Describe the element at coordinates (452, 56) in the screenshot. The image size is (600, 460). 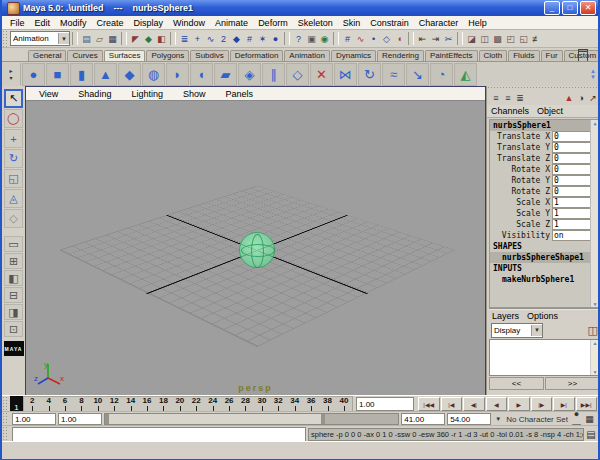
I see `shelf-tab: PaintEffects` at that location.